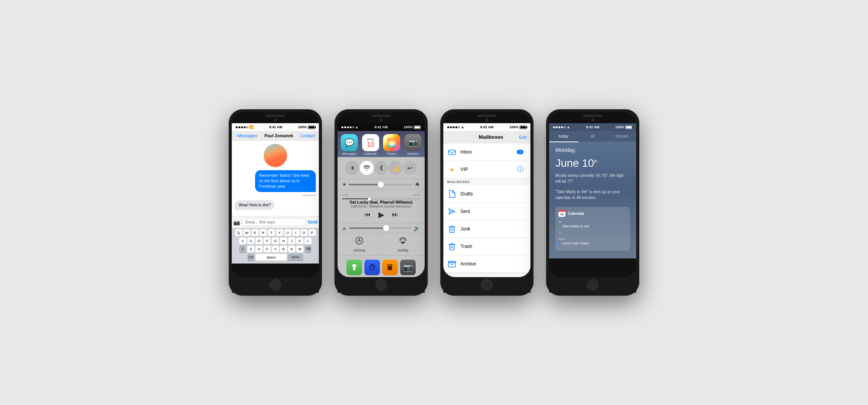  What do you see at coordinates (280, 233) in the screenshot?
I see `key-y: Y` at bounding box center [280, 233].